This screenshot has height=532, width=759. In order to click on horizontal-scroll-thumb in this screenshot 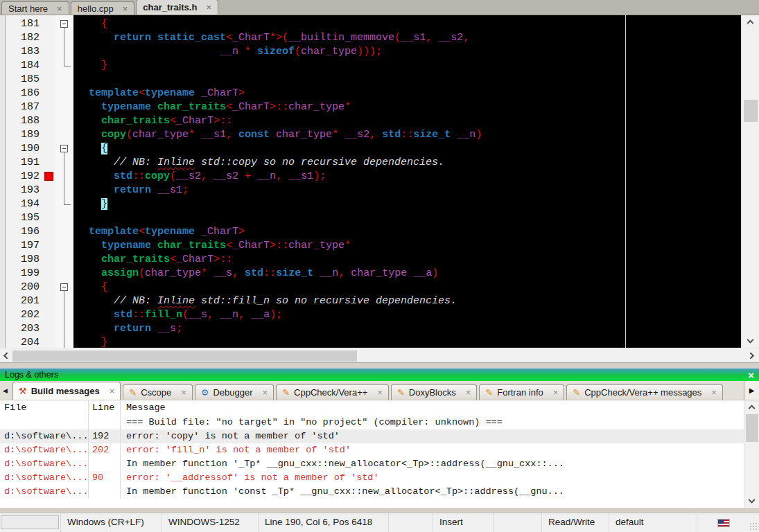, I will do `click(184, 356)`.